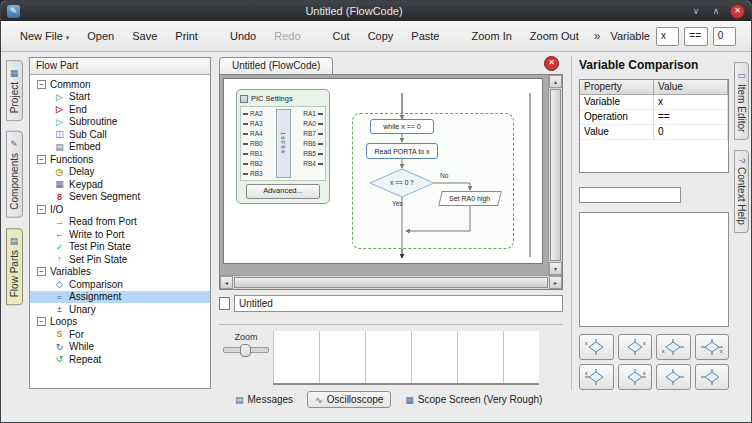 The image size is (752, 423). What do you see at coordinates (264, 400) in the screenshot?
I see `tab-messages: ▤ Messages` at bounding box center [264, 400].